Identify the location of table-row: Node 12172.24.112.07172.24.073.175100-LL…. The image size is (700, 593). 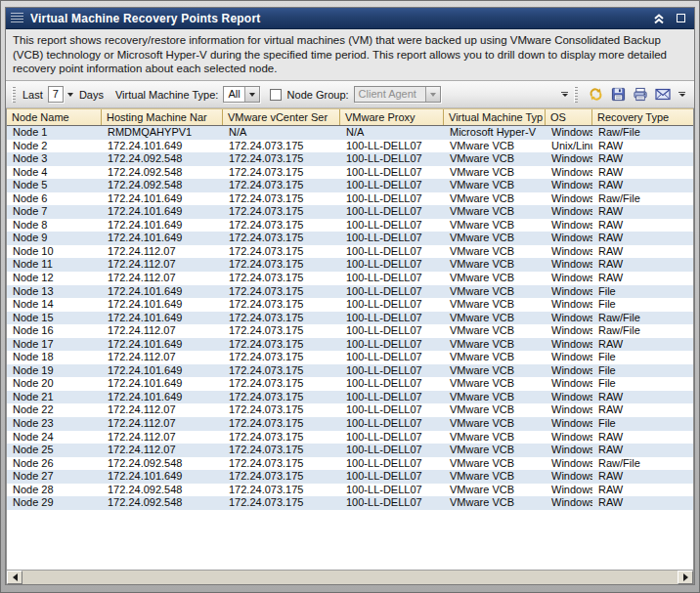
(350, 278).